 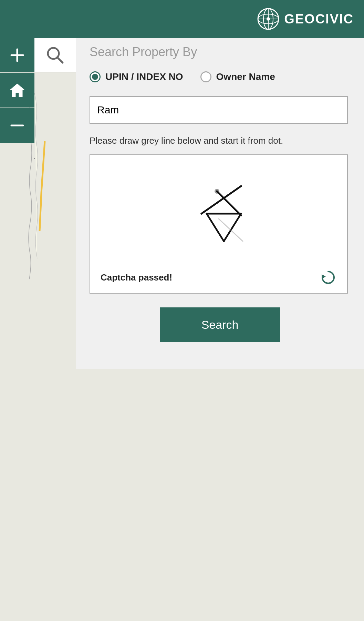 I want to click on radio-owner-circle, so click(x=206, y=77).